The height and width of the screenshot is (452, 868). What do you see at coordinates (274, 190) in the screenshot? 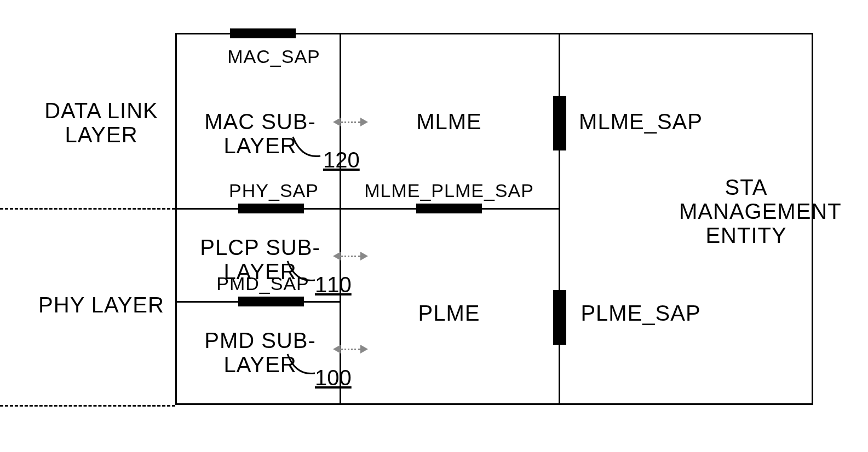
I see `label-phy-sap: PHY_SAP` at bounding box center [274, 190].